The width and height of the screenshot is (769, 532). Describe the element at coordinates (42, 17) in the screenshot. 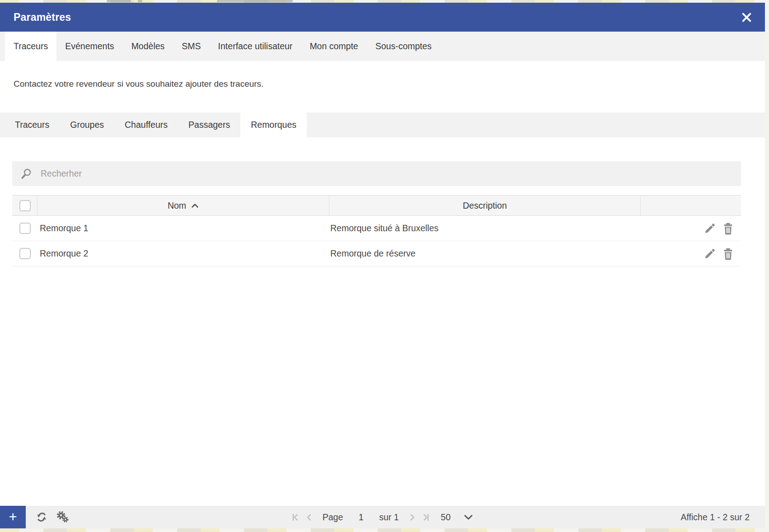

I see `dialog-title: Paramètres` at that location.